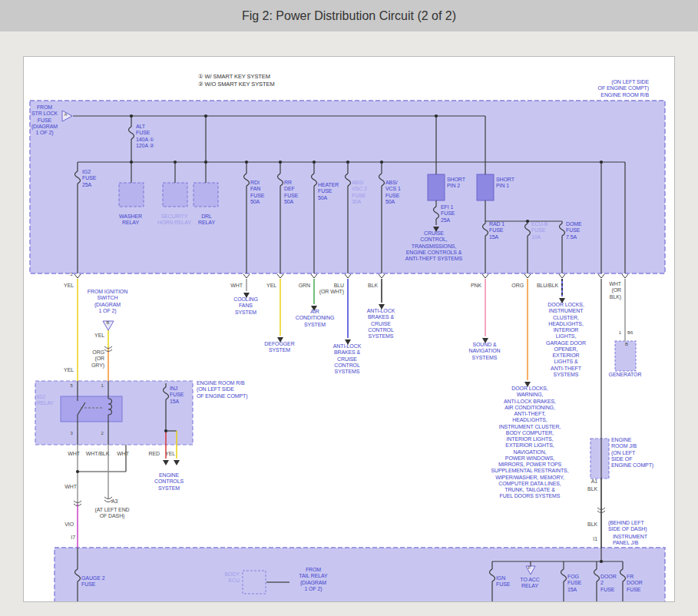 The height and width of the screenshot is (616, 698). What do you see at coordinates (131, 195) in the screenshot?
I see `washer-relay-box` at bounding box center [131, 195].